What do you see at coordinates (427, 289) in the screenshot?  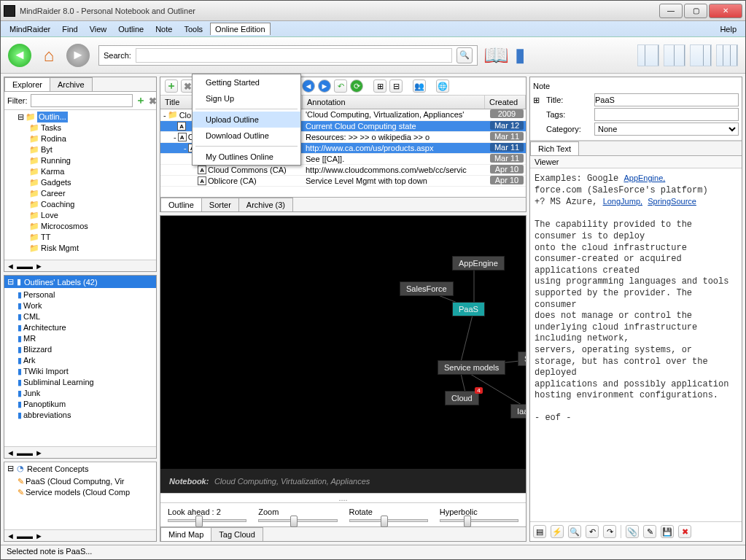 I see `mindmap-node: SalesForce` at bounding box center [427, 289].